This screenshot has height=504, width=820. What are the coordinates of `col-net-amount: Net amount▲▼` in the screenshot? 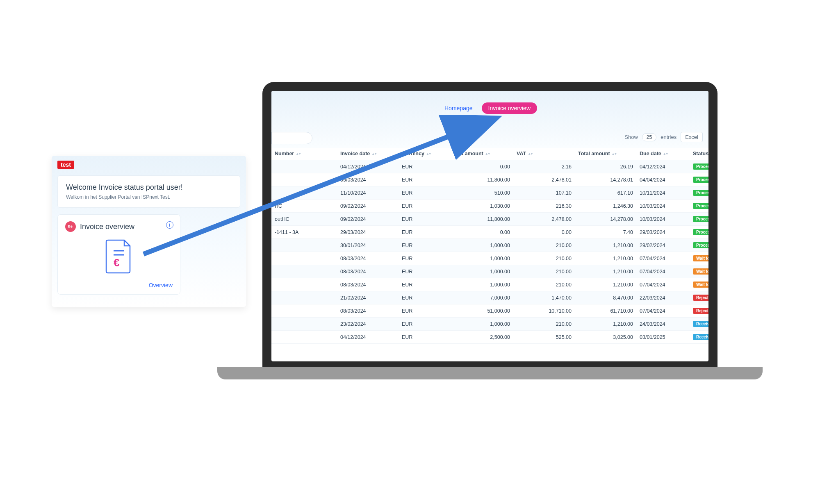 It's located at (483, 154).